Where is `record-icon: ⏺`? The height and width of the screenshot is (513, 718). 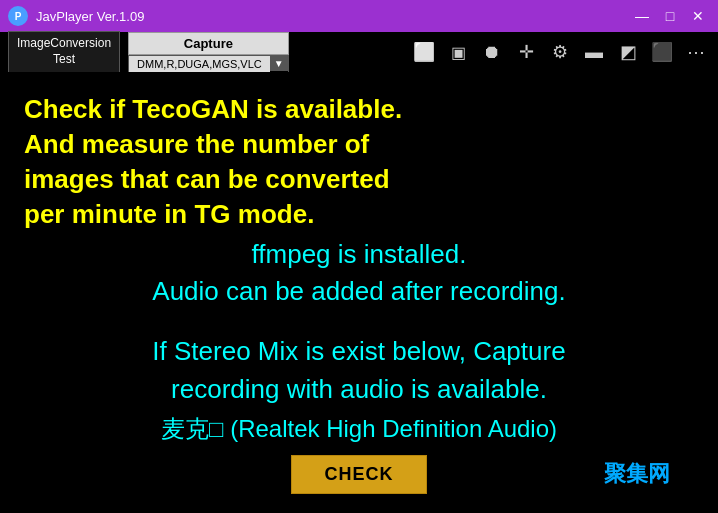
record-icon: ⏺ is located at coordinates (492, 52).